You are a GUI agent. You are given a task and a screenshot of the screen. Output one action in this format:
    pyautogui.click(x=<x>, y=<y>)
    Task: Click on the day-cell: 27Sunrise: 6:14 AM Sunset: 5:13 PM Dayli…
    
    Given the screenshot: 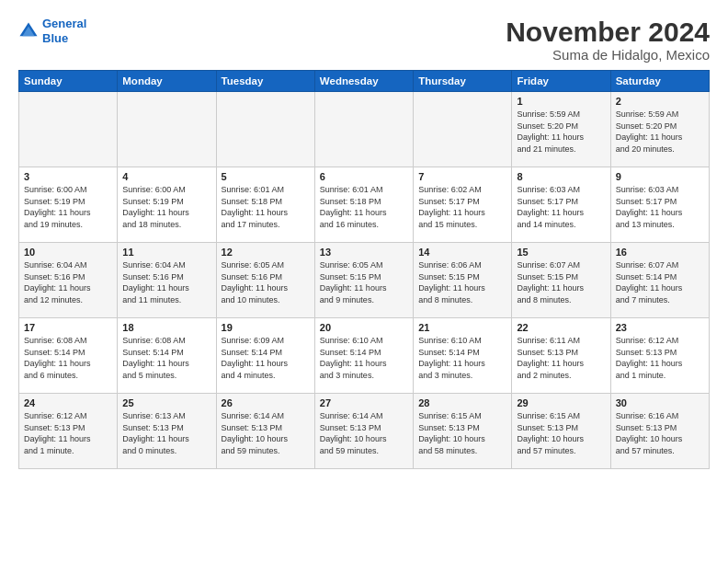 What is the action you would take?
    pyautogui.click(x=364, y=431)
    